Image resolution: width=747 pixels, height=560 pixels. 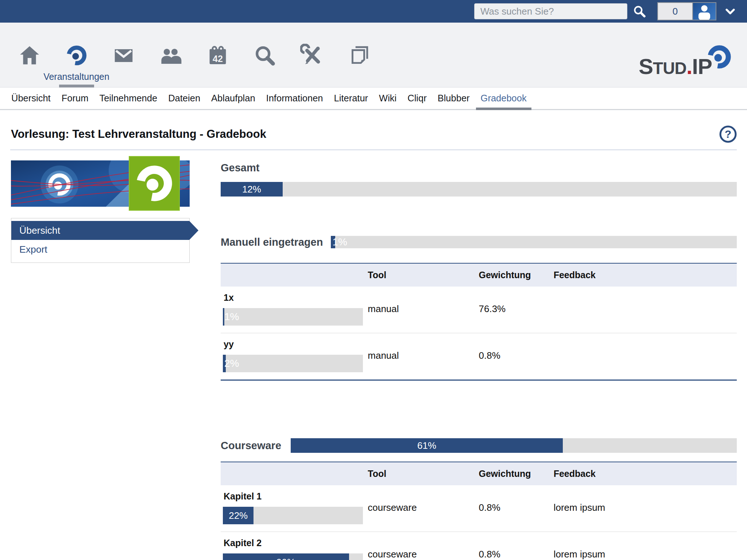 I want to click on studip-logo: STUD.IP, so click(x=676, y=66).